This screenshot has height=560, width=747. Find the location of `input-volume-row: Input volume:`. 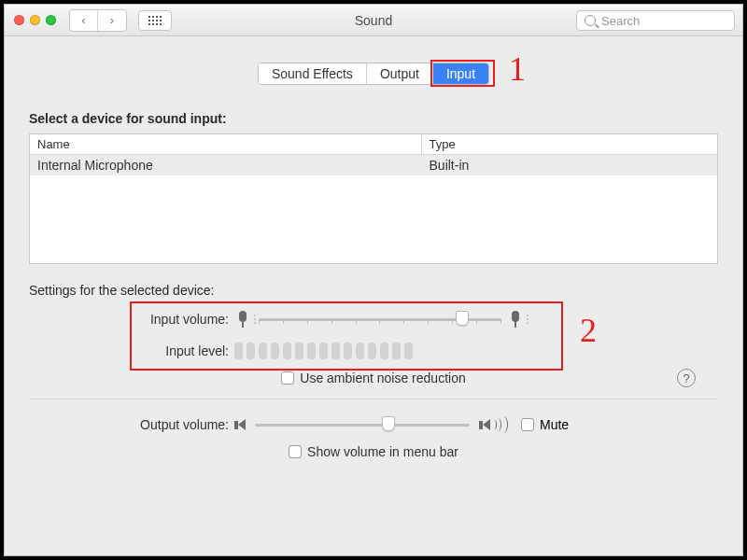

input-volume-row: Input volume: is located at coordinates (374, 319).